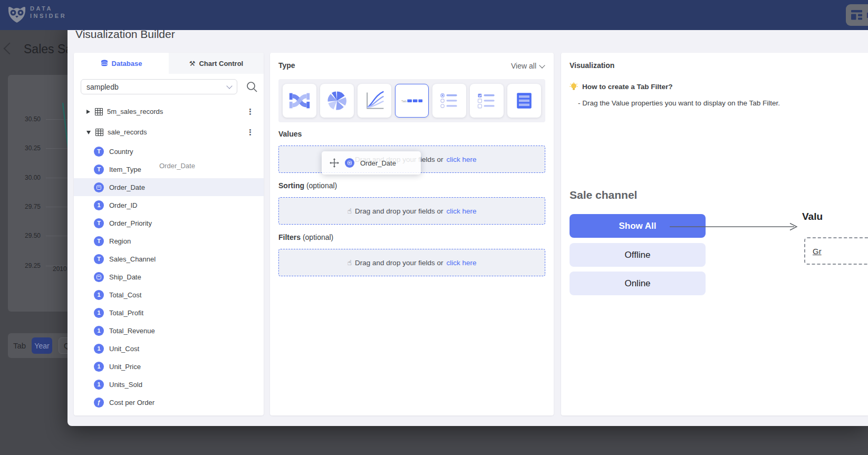 The height and width of the screenshot is (455, 868). I want to click on line-chart-icon, so click(374, 101).